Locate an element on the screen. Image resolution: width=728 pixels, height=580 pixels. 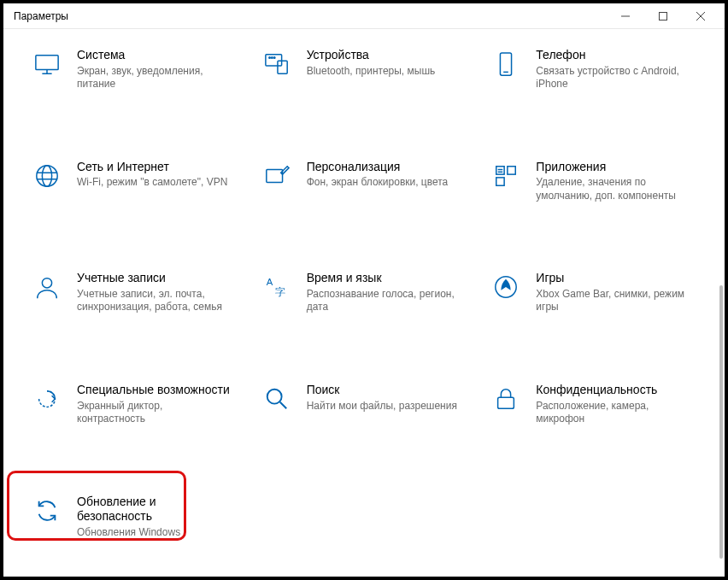
tile-desc: Xbox Game Bar, снимки, режим игры is located at coordinates (613, 301).